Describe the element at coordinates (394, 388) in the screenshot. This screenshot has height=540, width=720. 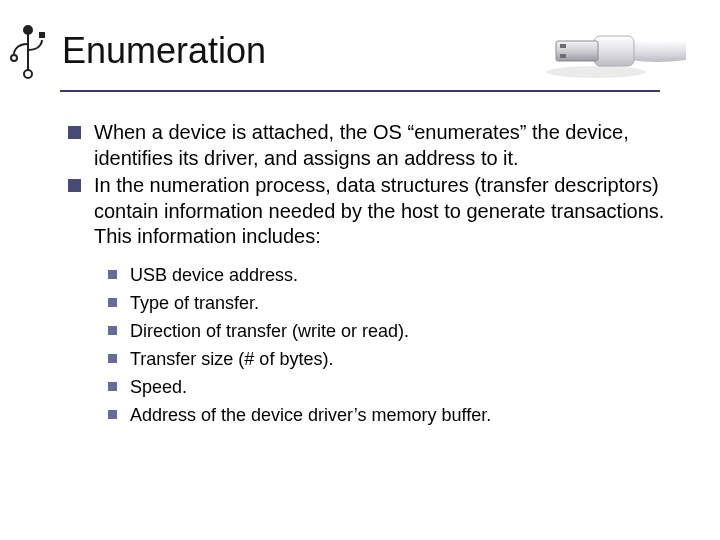
I see `sub-bullet-item: Speed.` at that location.